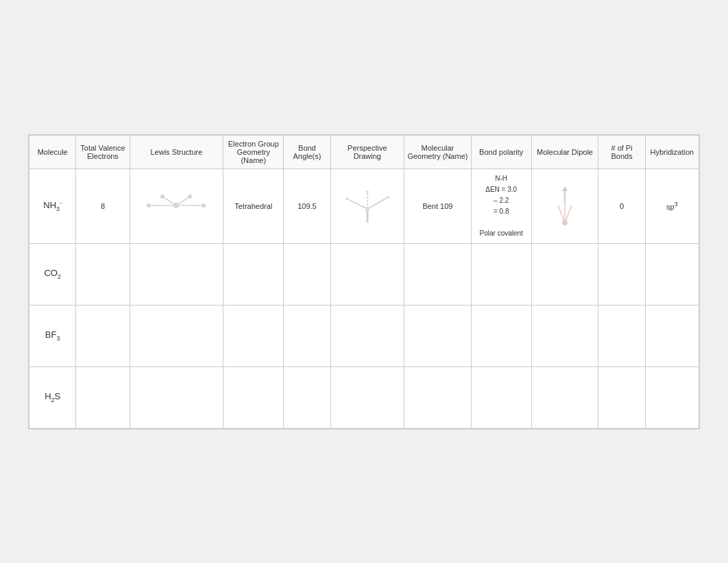 The image size is (728, 563). What do you see at coordinates (365, 205) in the screenshot?
I see `table-row: NH3- 8` at bounding box center [365, 205].